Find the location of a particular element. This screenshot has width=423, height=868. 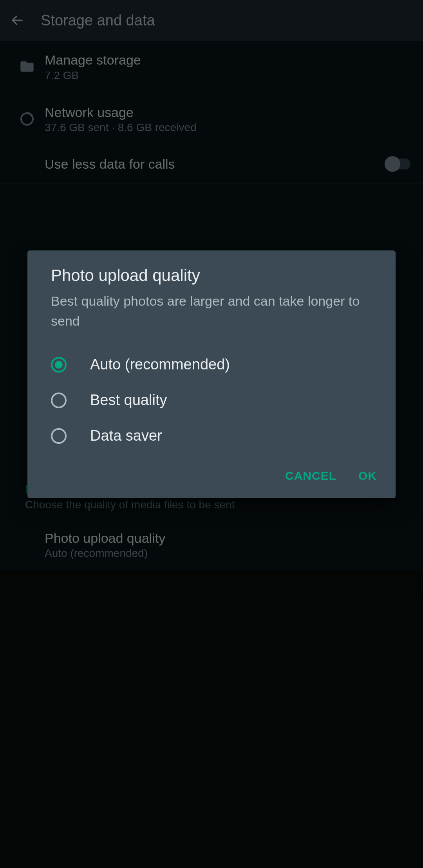

dialog-actions: CANCEL OK is located at coordinates (212, 473).